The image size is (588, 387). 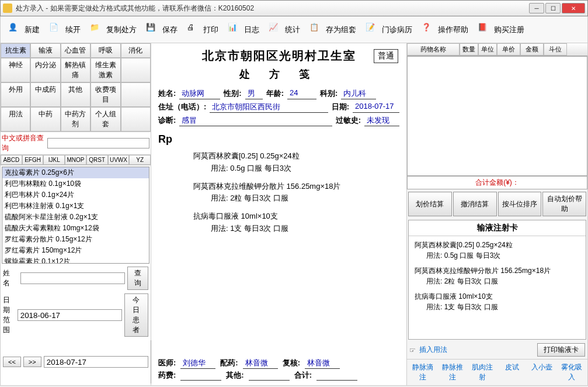 I want to click on category-心血管: 心血管, so click(x=76, y=50).